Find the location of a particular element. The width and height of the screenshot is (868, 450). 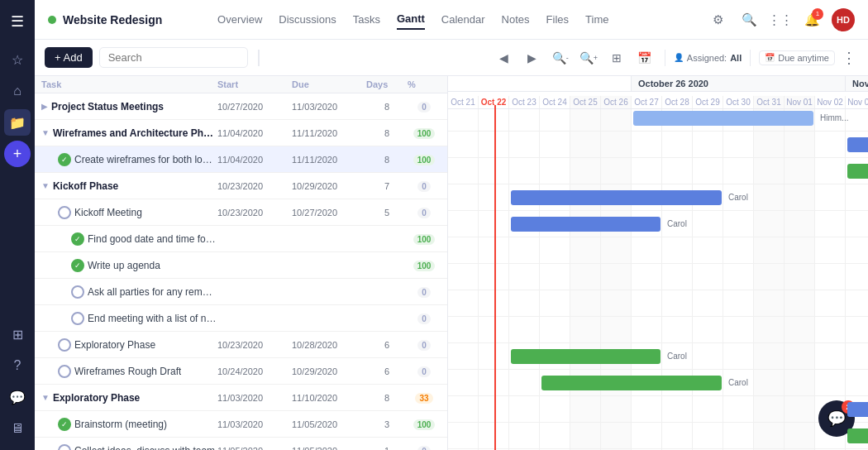

task-row: Ask all parties for any remarks... 0 is located at coordinates (241, 292).